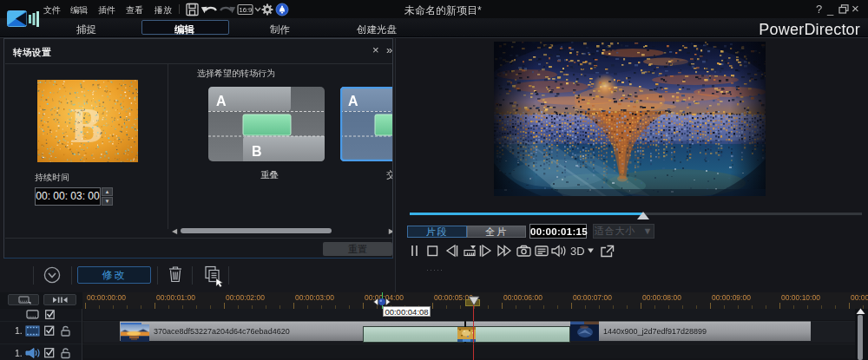 This screenshot has height=360, width=868. I want to click on svg-text: B, so click(257, 151).